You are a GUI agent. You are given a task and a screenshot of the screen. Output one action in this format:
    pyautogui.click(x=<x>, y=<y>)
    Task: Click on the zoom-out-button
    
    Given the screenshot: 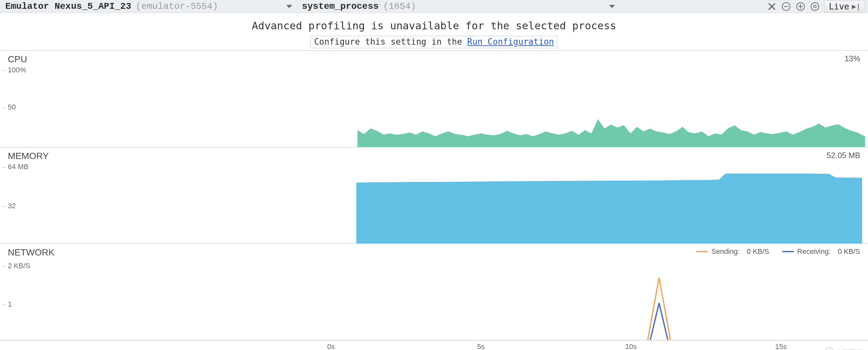 What is the action you would take?
    pyautogui.click(x=786, y=7)
    